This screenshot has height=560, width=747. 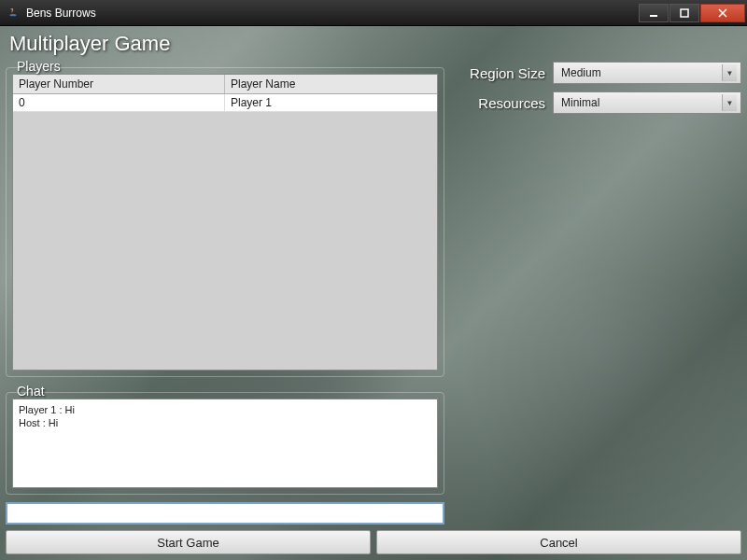 What do you see at coordinates (225, 513) in the screenshot?
I see `chat-input` at bounding box center [225, 513].